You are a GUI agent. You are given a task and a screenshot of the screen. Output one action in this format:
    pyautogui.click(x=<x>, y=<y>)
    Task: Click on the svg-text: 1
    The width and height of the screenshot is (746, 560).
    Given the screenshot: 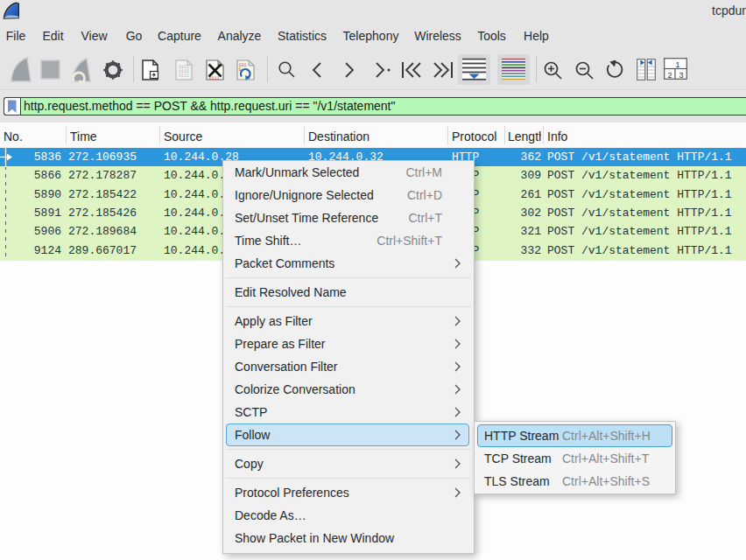 What is the action you would take?
    pyautogui.click(x=678, y=65)
    